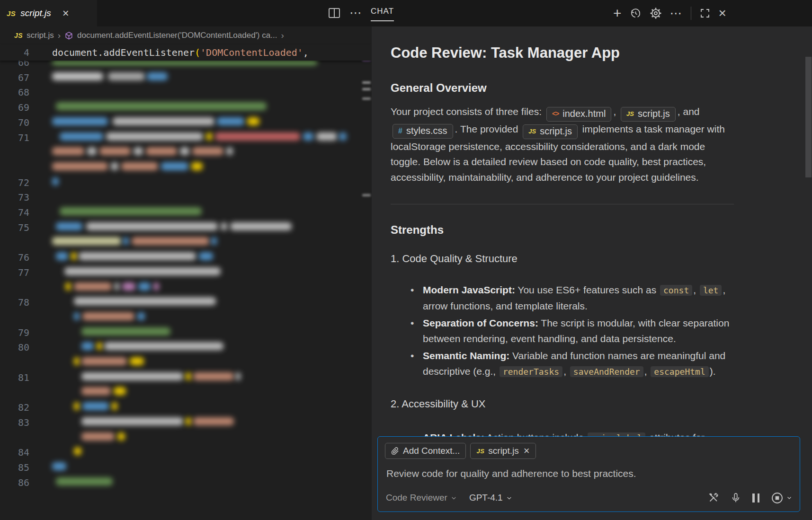  I want to click on minimap, so click(367, 273).